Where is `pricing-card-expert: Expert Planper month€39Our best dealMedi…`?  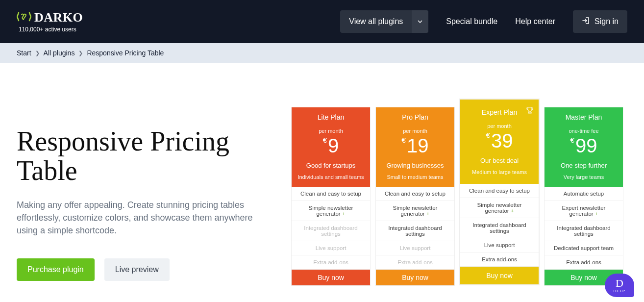
pricing-card-expert: Expert Planper month€39Our best dealMedi… is located at coordinates (499, 192).